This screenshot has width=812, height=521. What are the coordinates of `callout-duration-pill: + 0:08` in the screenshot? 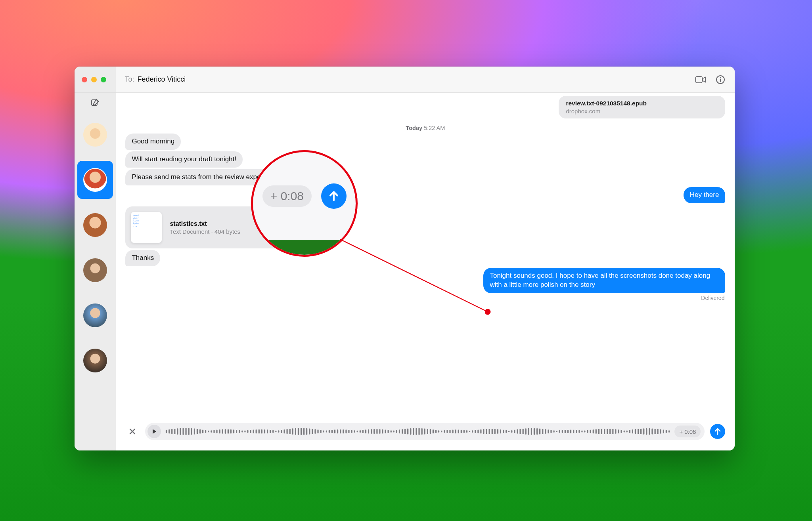 It's located at (287, 196).